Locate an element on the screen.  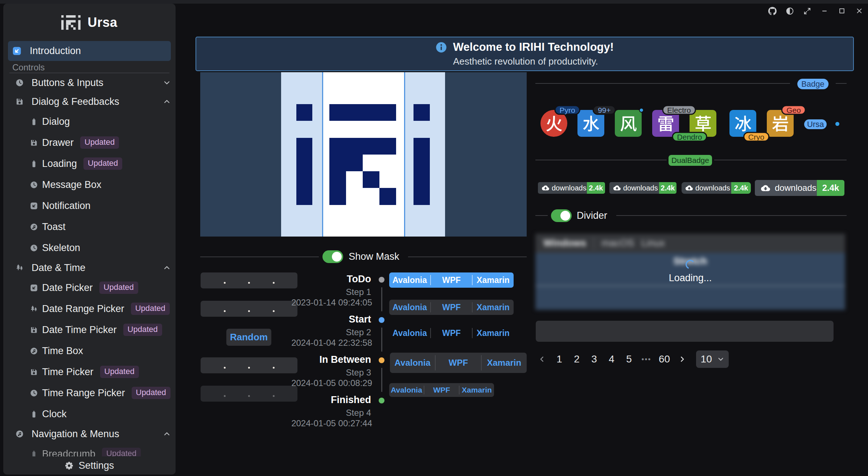
timeline-dot is located at coordinates (382, 320).